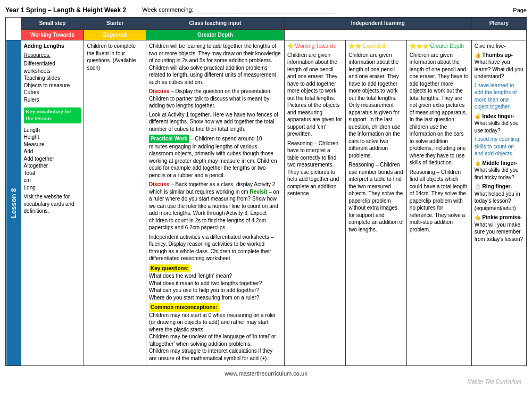 The height and width of the screenshot is (399, 532). I want to click on col-header-small-step: Small step, so click(52, 23).